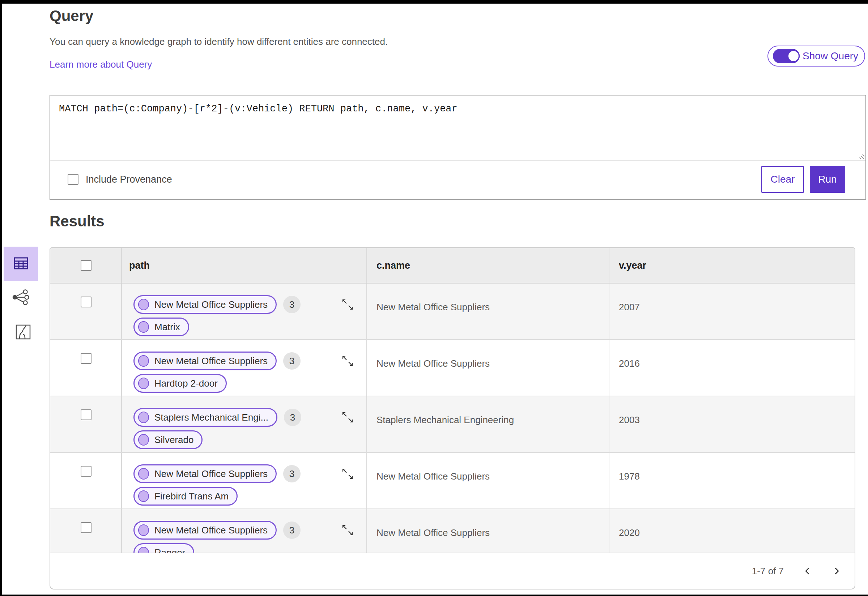  Describe the element at coordinates (21, 264) in the screenshot. I see `table-view-icon` at that location.